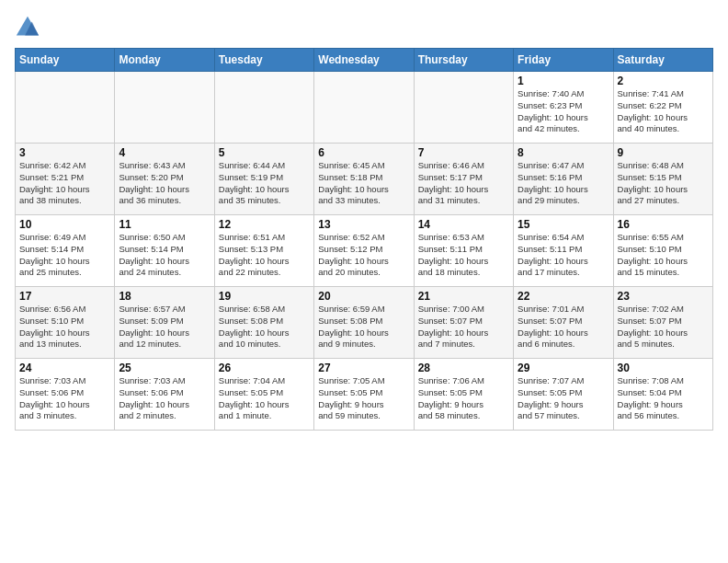  What do you see at coordinates (364, 61) in the screenshot?
I see `header-cell-wednesday: Wednesday` at bounding box center [364, 61].